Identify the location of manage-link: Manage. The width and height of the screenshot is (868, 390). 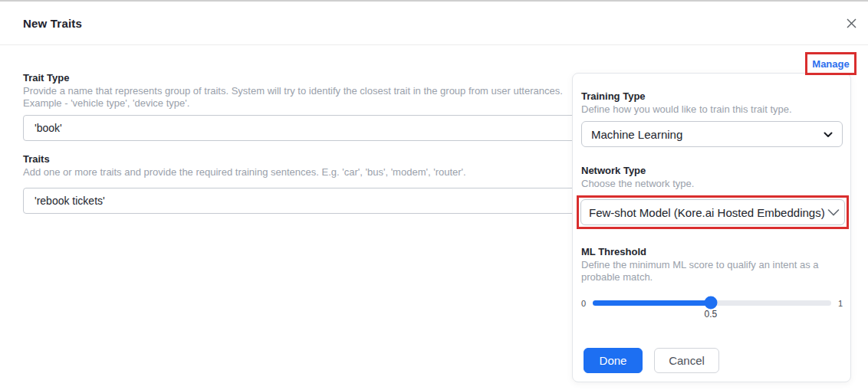
(830, 64).